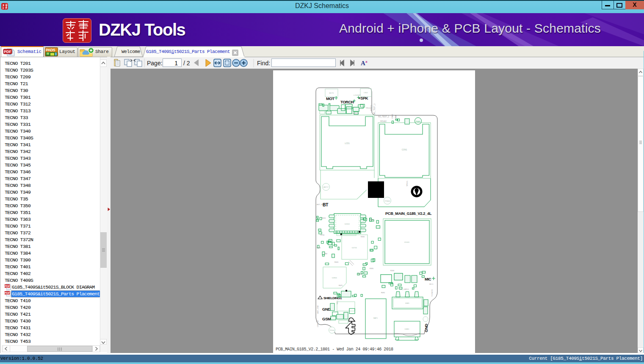 This screenshot has height=364, width=644. What do you see at coordinates (347, 143) in the screenshot?
I see `svg-text: LCD1` at bounding box center [347, 143].